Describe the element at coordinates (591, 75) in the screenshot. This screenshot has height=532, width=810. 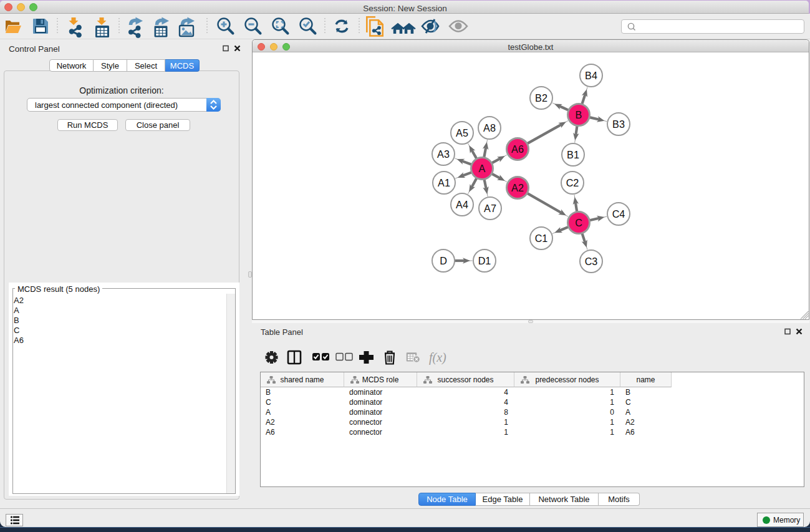
I see `svg-text: B4` at that location.